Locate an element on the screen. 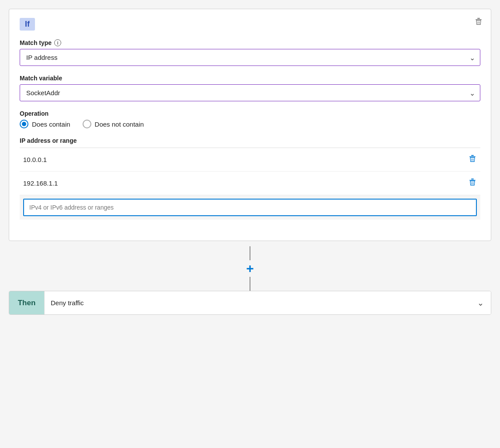 This screenshot has height=448, width=500. does-contain-label: Does contain is located at coordinates (51, 124).